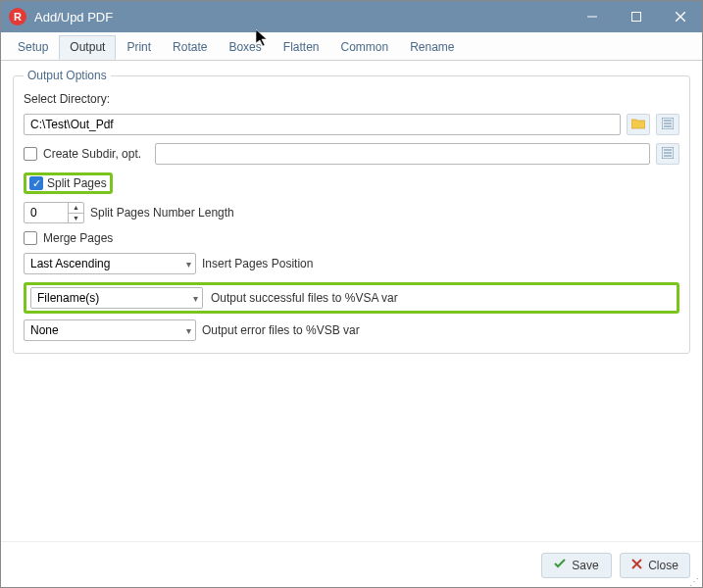  I want to click on split-number-length-label: Split Pages Number Length, so click(163, 213).